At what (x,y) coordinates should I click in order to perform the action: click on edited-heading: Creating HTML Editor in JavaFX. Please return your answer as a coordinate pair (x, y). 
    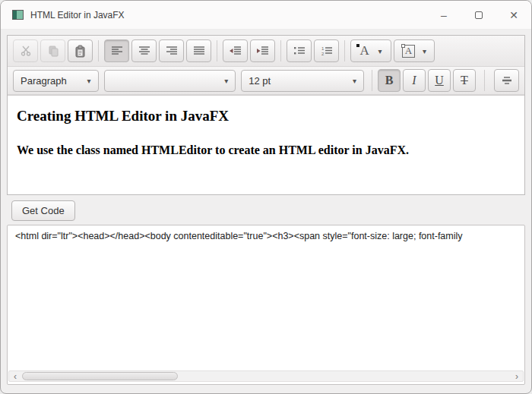
    Looking at the image, I should click on (266, 116).